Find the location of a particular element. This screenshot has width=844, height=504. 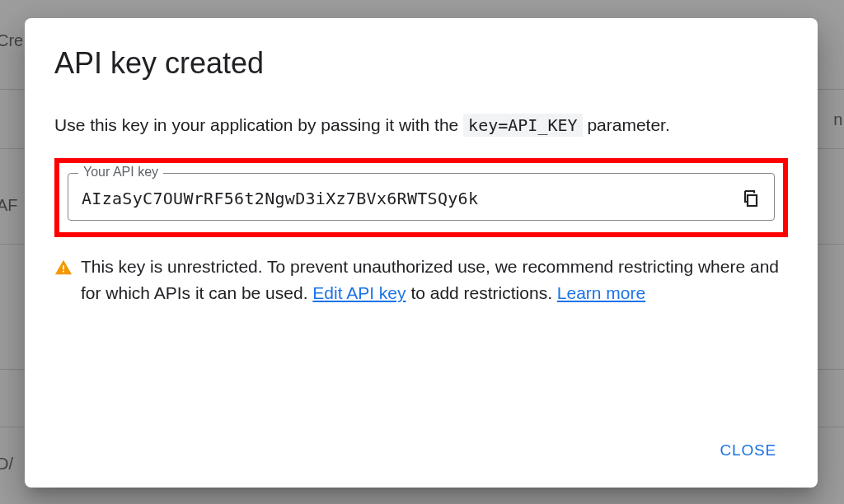

api-key-field: Your API key AIzaSyC7OUWrRF56t2NgwD3iXz7… is located at coordinates (421, 197).